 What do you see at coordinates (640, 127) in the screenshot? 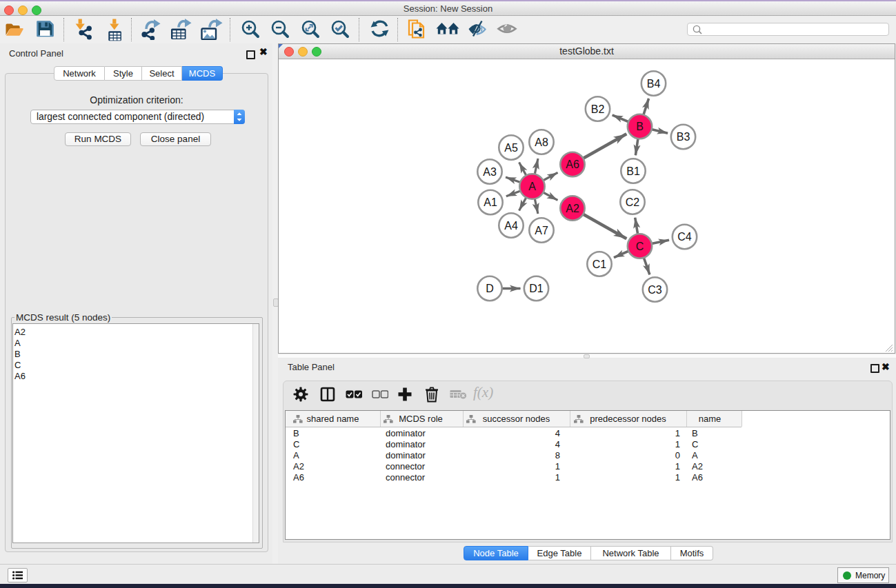
I see `svg-text: B` at bounding box center [640, 127].